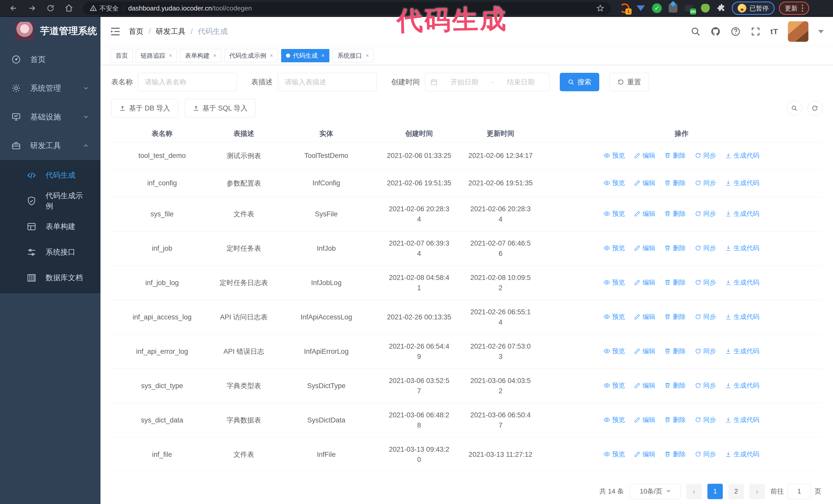  I want to click on font-size-icon: tT, so click(774, 31).